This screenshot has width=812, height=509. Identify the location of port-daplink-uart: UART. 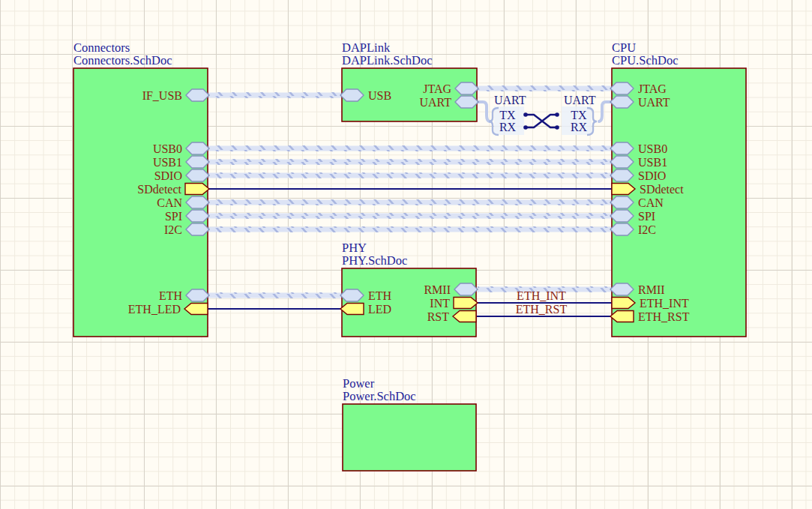
(448, 102).